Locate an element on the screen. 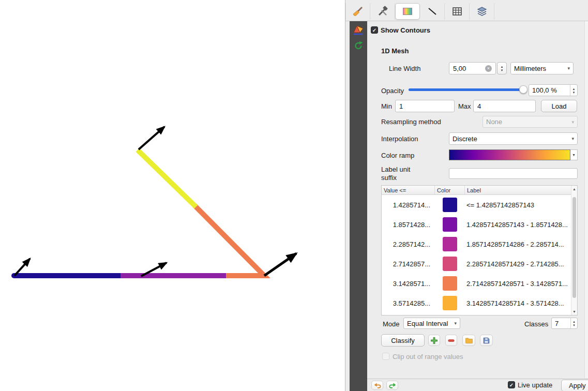 The image size is (588, 391). line-width-label: Line Width is located at coordinates (404, 68).